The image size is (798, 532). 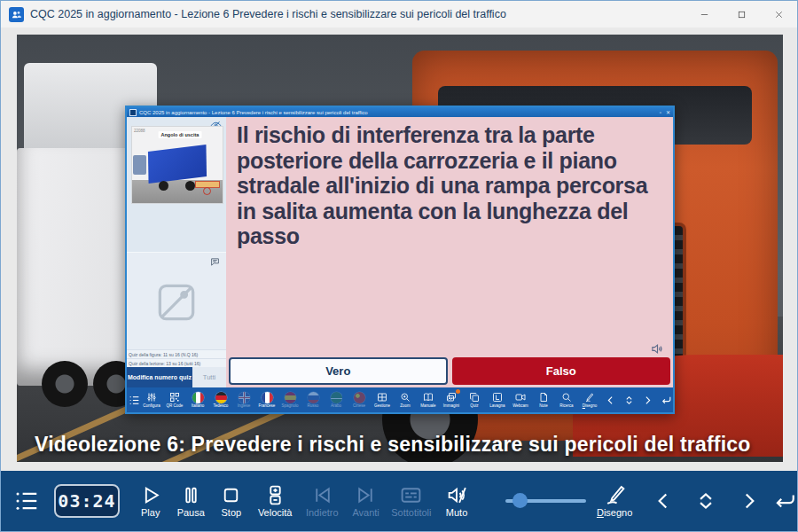 I want to click on maximize-button, so click(x=741, y=14).